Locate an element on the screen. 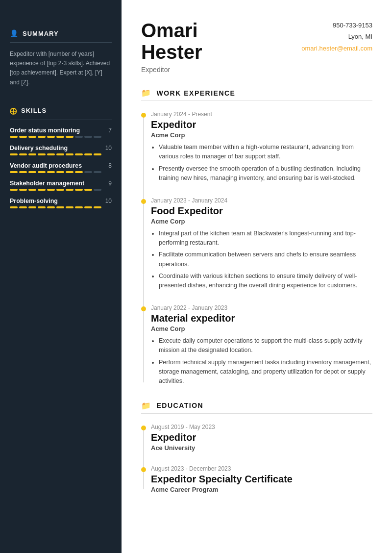 The width and height of the screenshot is (392, 553). timeline-item: January 2023 - January 2024Food Expedito… is located at coordinates (262, 244).